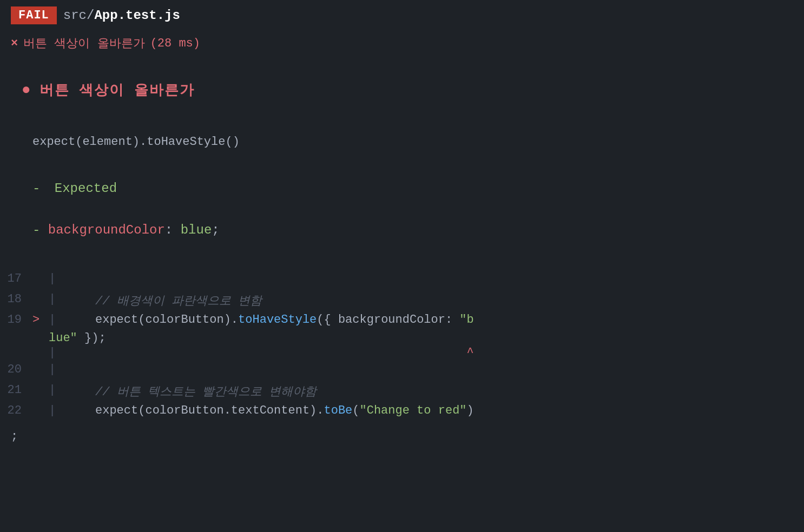 This screenshot has height=532, width=804. What do you see at coordinates (402, 338) in the screenshot?
I see `line-19-wrap: lue" });` at bounding box center [402, 338].